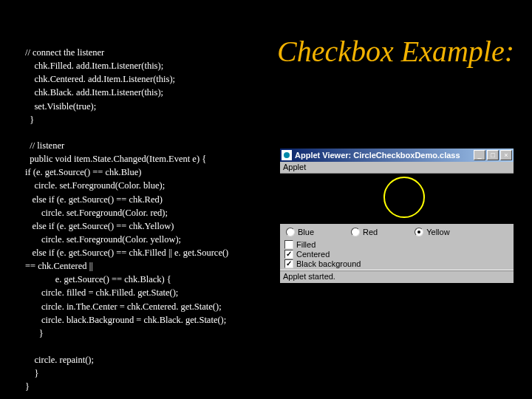  Describe the element at coordinates (306, 232) in the screenshot. I see `radio-blue-label: Blue` at that location.